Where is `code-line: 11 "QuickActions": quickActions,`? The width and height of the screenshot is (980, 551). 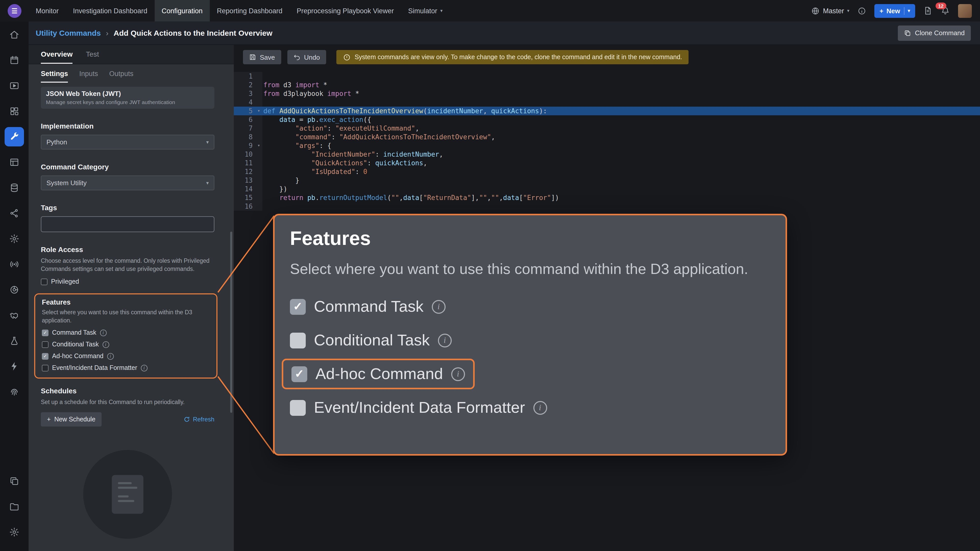 code-line: 11 "QuickActions": quickActions, is located at coordinates (607, 163).